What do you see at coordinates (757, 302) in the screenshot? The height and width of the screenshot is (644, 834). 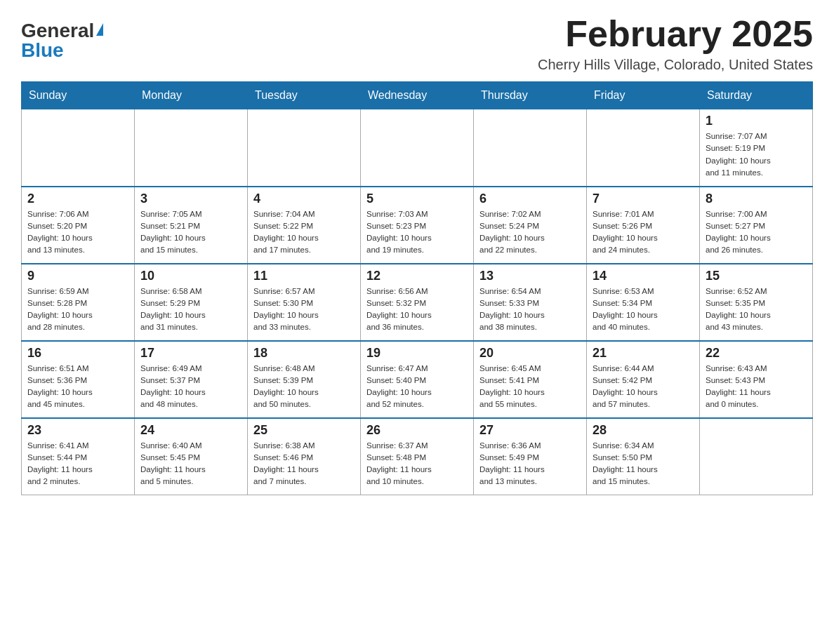 I see `calendar-cell: 15Sunrise: 6:52 AM Sunset: 5:35 PM Dayli…` at bounding box center [757, 302].